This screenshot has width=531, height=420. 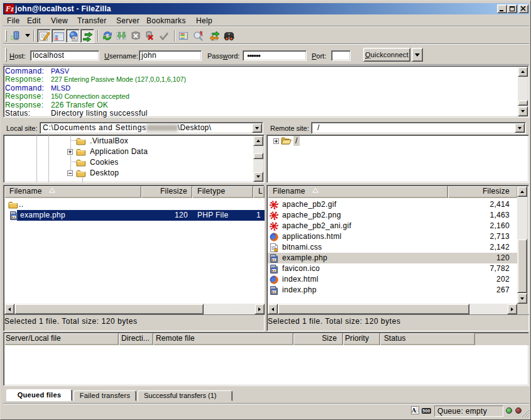 What do you see at coordinates (9, 9) in the screenshot?
I see `svg-text: Fz` at bounding box center [9, 9].